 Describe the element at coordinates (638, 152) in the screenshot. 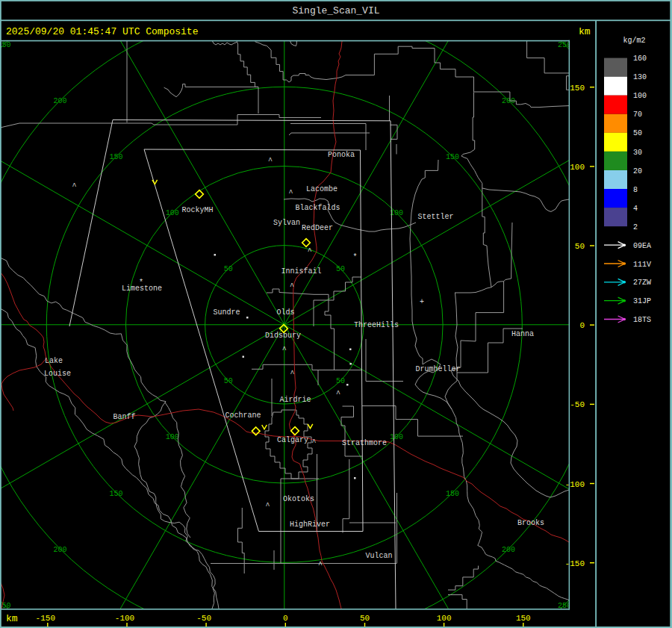

I see `svg-text: 30` at that location.